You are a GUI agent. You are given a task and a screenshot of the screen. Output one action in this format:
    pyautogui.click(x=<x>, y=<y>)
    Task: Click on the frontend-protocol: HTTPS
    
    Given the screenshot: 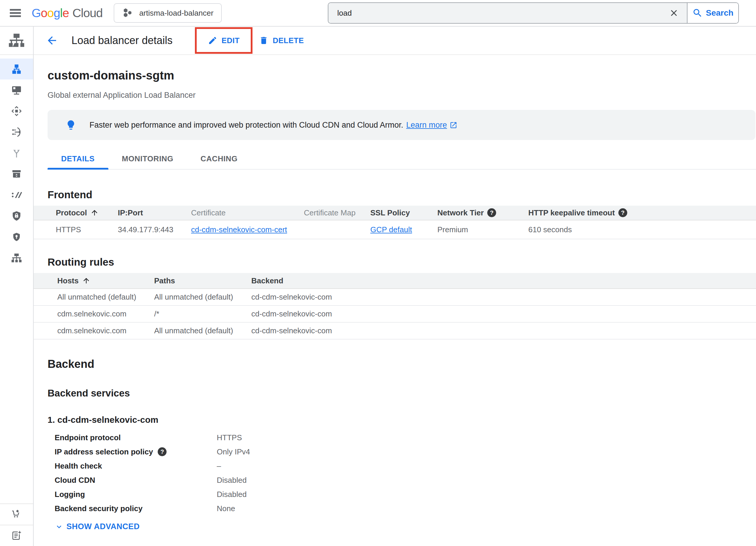 What is the action you would take?
    pyautogui.click(x=87, y=229)
    